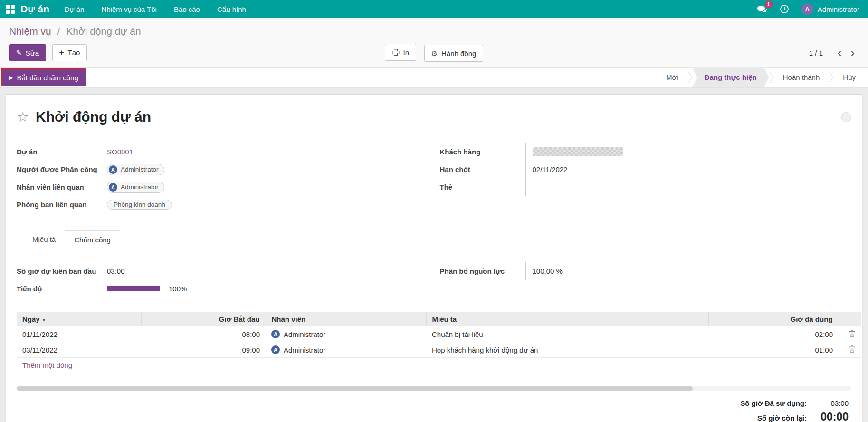  What do you see at coordinates (129, 10) in the screenshot?
I see `menu-nhiem-vu-cua-toi: Nhiệm vụ của Tôi` at bounding box center [129, 10].